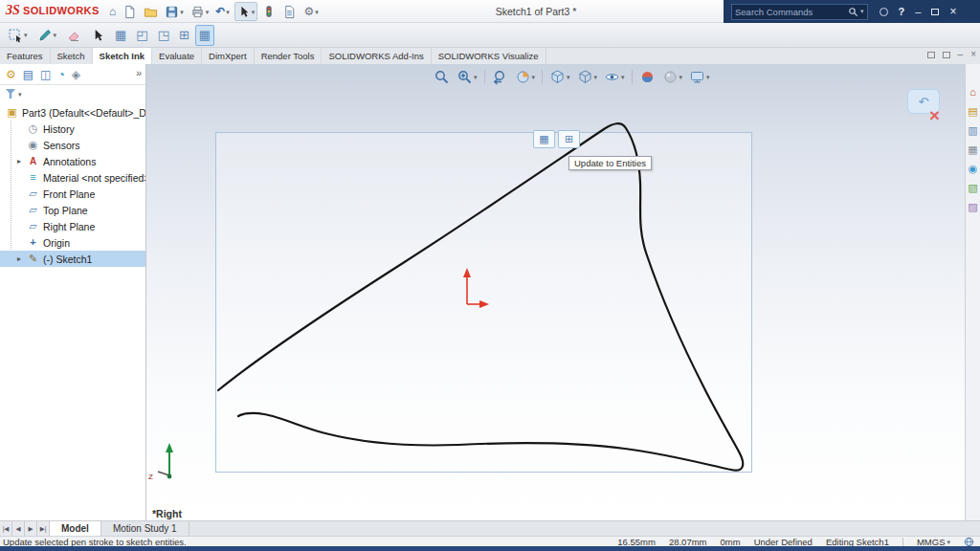  Describe the element at coordinates (33, 193) in the screenshot. I see `plane-icon: ▱` at that location.